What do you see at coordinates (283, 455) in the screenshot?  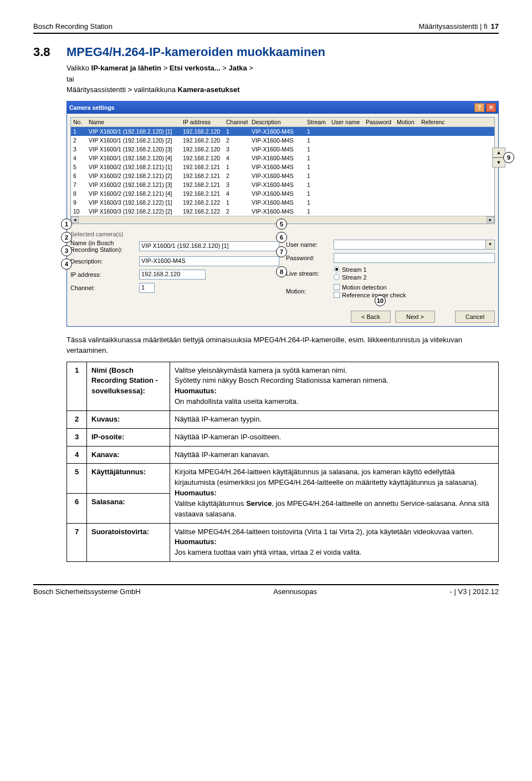 I see `definition-row: 4Kanava:Näyttää IP-kameran kanavan.` at bounding box center [283, 455].